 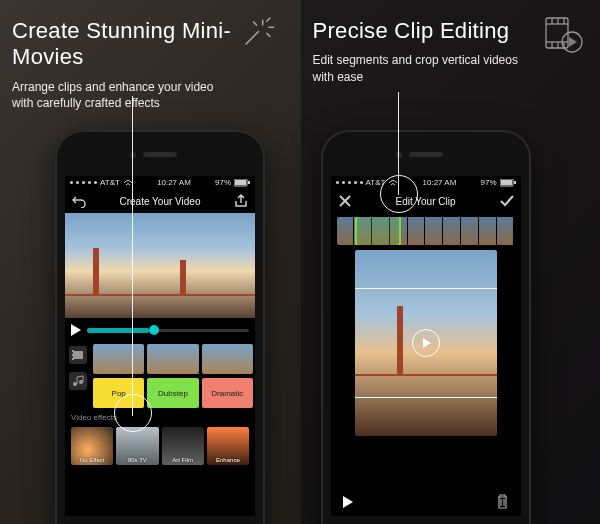 What do you see at coordinates (160, 418) in the screenshot?
I see `section-label: Video effects` at bounding box center [160, 418].